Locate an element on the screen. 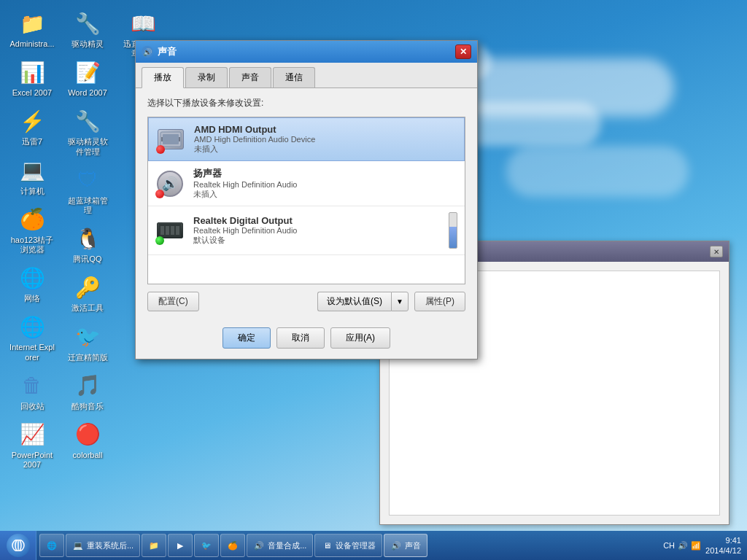 This screenshot has height=560, width=747. taskbar-sound: 🔊 声音 is located at coordinates (406, 545).